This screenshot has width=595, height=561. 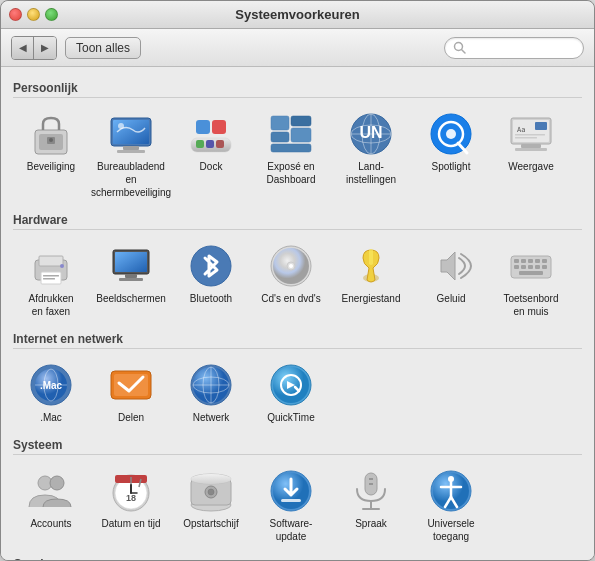 I want to click on pref-spraak: Spraak, so click(x=371, y=505).